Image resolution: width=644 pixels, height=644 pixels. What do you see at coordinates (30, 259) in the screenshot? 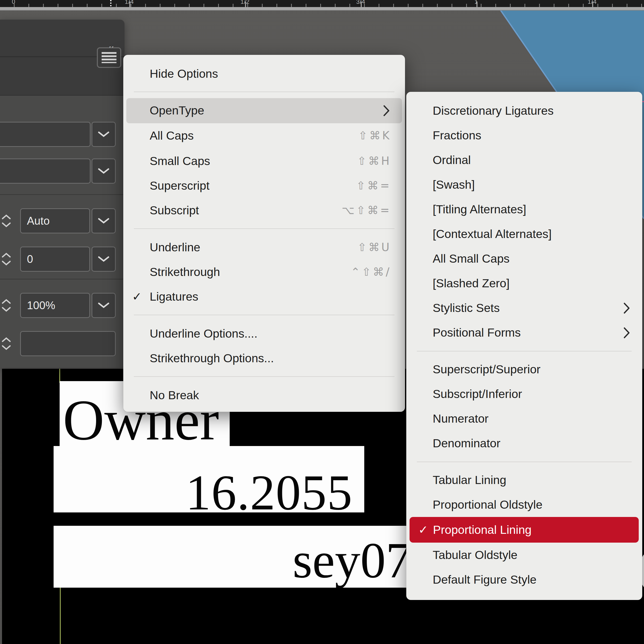
I see `kerning-value: 0` at bounding box center [30, 259].